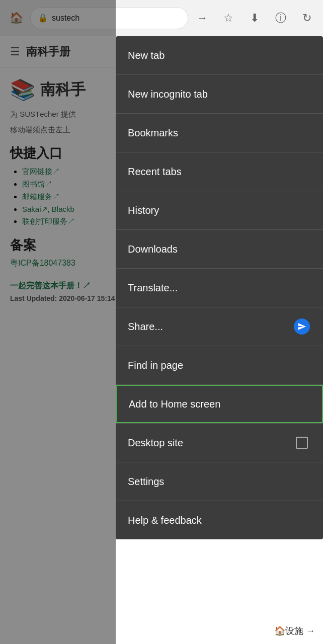  Describe the element at coordinates (202, 18) in the screenshot. I see `forward-icon: →` at that location.